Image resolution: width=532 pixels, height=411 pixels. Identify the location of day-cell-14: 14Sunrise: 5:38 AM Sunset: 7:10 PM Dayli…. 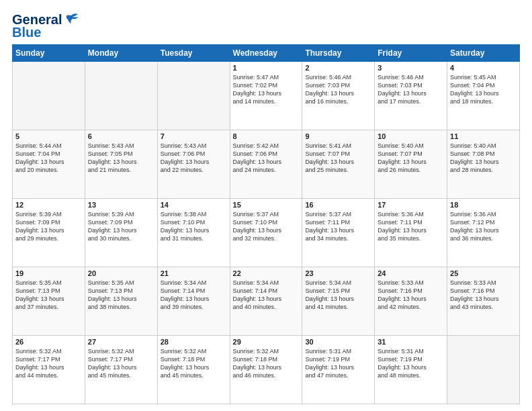
(193, 233).